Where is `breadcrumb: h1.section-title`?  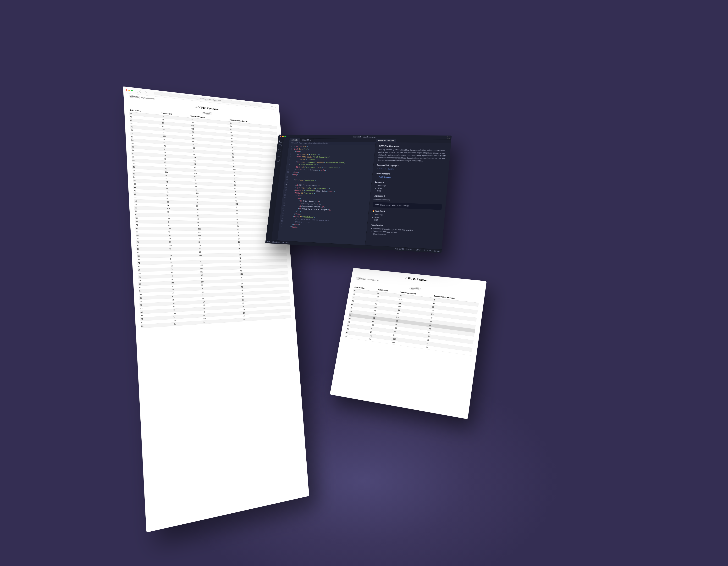 breadcrumb: h1.section-title is located at coordinates (323, 143).